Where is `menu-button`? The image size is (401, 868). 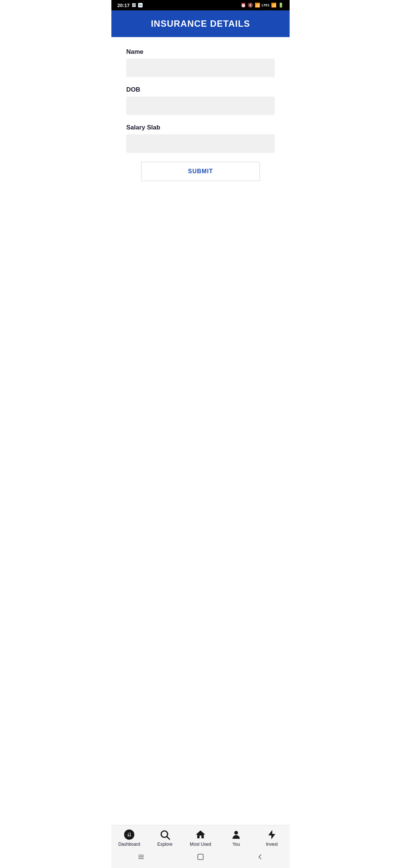 menu-button is located at coordinates (141, 858).